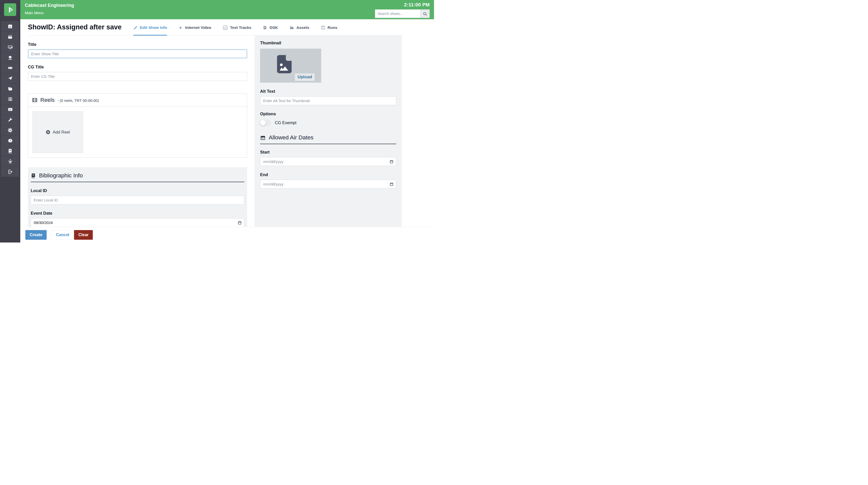 The height and width of the screenshot is (485, 868). What do you see at coordinates (266, 123) in the screenshot?
I see `cg-exempt-toggle` at bounding box center [266, 123].